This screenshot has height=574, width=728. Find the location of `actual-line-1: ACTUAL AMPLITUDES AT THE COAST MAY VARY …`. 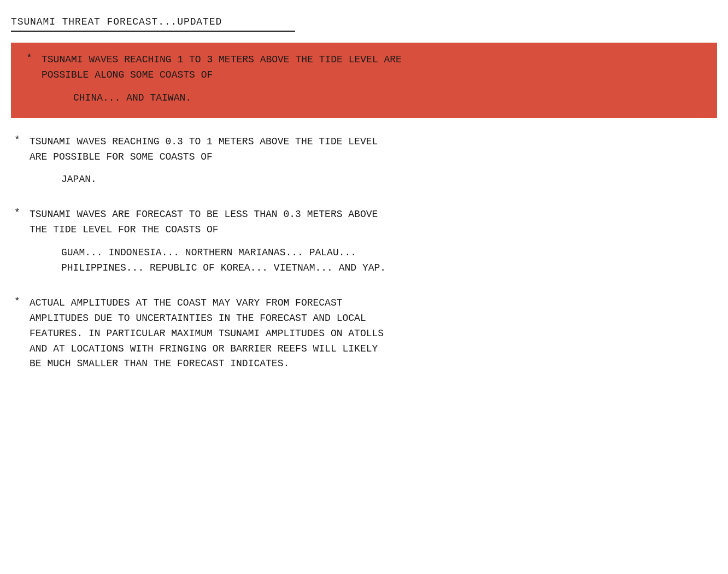

actual-line-1: ACTUAL AMPLITUDES AT THE COAST MAY VARY … is located at coordinates (373, 303).